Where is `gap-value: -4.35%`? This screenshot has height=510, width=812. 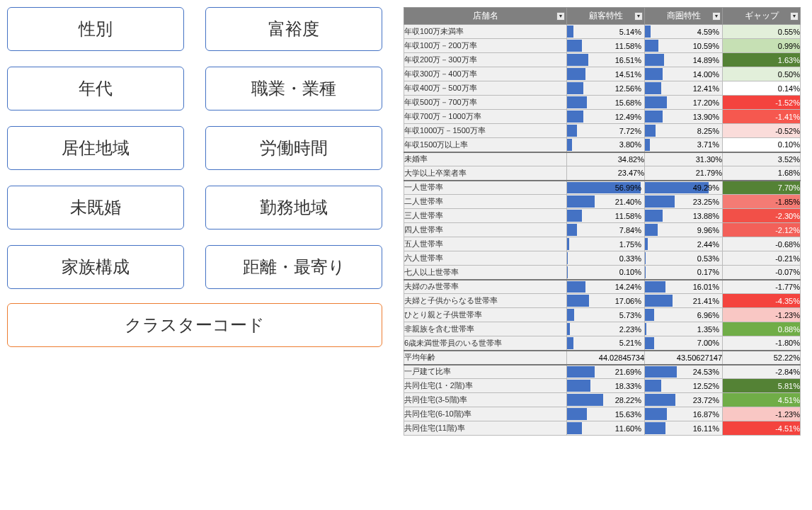 gap-value: -4.35% is located at coordinates (762, 301).